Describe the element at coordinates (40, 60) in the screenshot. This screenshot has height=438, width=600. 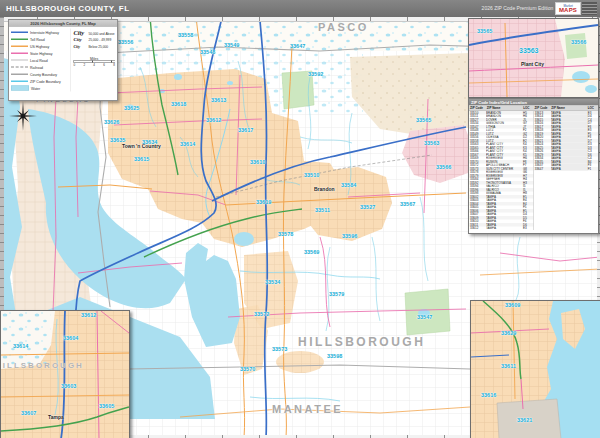
I see `legend-items: Interstate Highway Toll Road US Highway …` at that location.